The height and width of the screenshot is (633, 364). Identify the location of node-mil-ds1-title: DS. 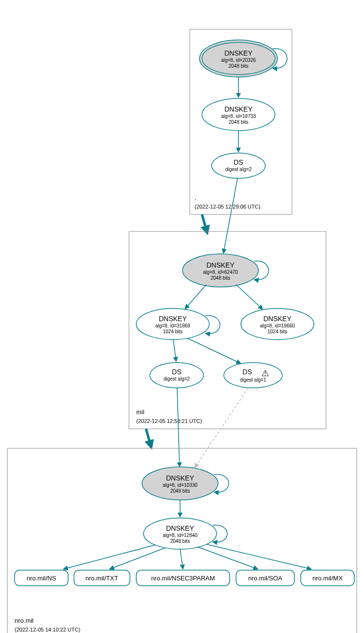
(176, 372).